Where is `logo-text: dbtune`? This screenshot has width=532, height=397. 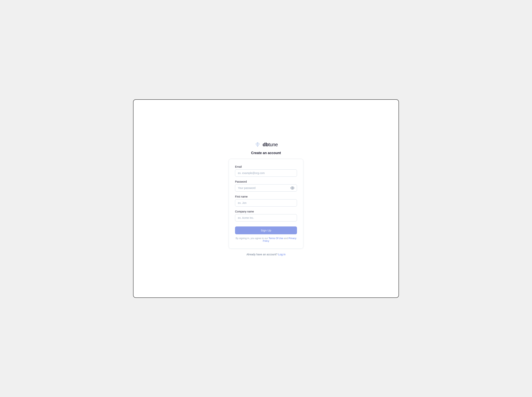 logo-text: dbtune is located at coordinates (270, 145).